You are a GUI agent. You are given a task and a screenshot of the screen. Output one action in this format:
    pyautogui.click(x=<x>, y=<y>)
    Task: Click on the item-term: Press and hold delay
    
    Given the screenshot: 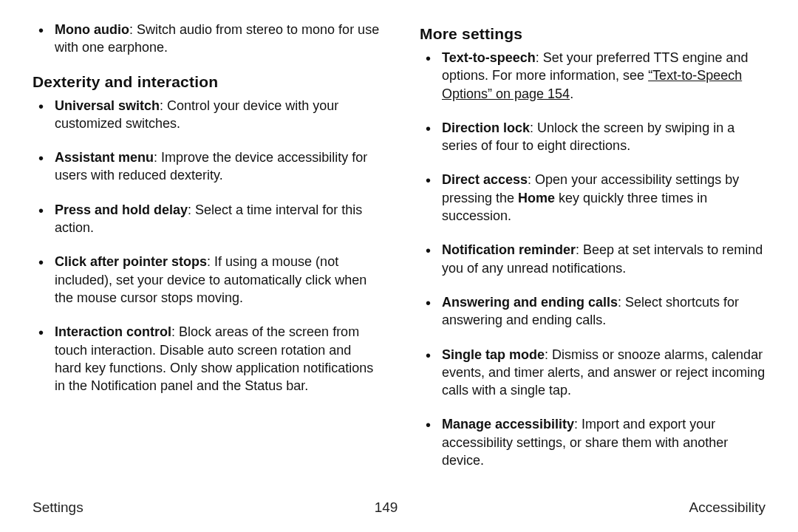 What is the action you would take?
    pyautogui.click(x=121, y=210)
    